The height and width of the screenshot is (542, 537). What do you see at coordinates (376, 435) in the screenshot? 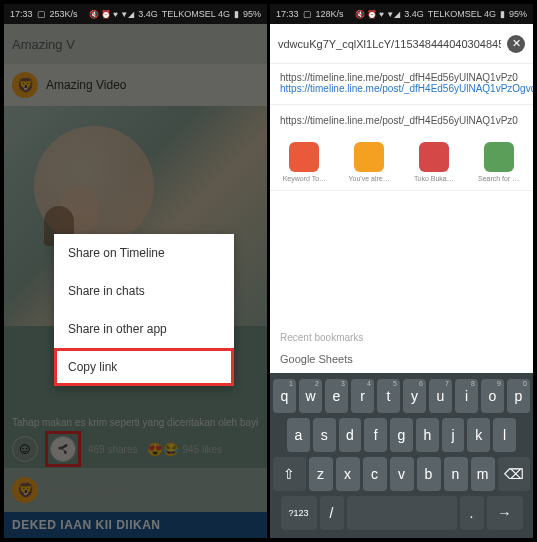
I see `key-f: f` at bounding box center [376, 435].